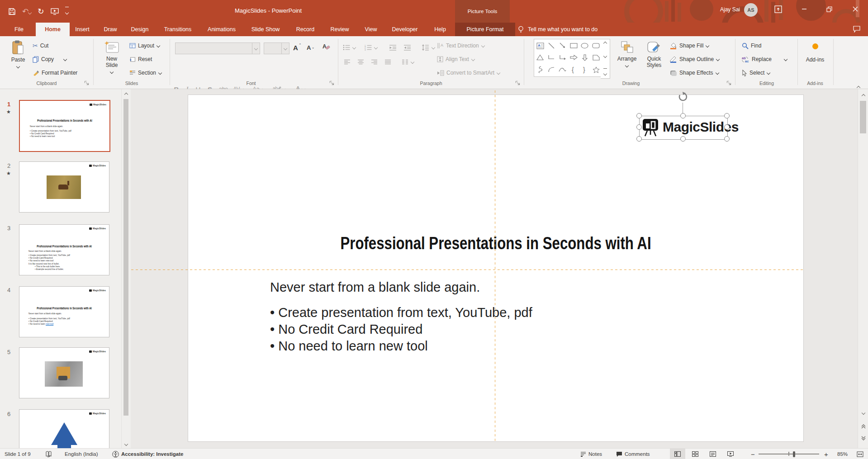 The image size is (868, 459). I want to click on canvas-scrollbar, so click(863, 269).